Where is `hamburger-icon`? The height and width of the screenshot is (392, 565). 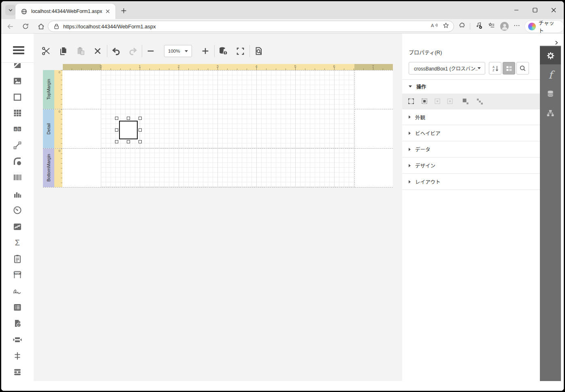 hamburger-icon is located at coordinates (19, 50).